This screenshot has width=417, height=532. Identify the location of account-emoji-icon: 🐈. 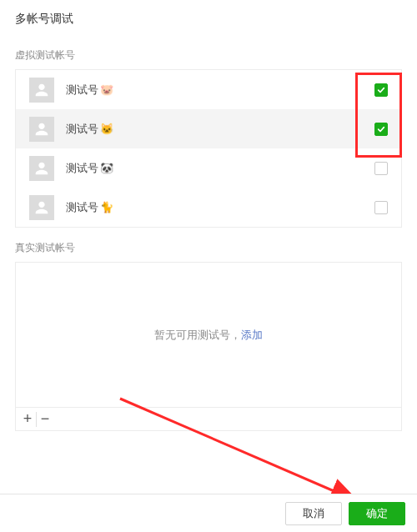
(107, 207).